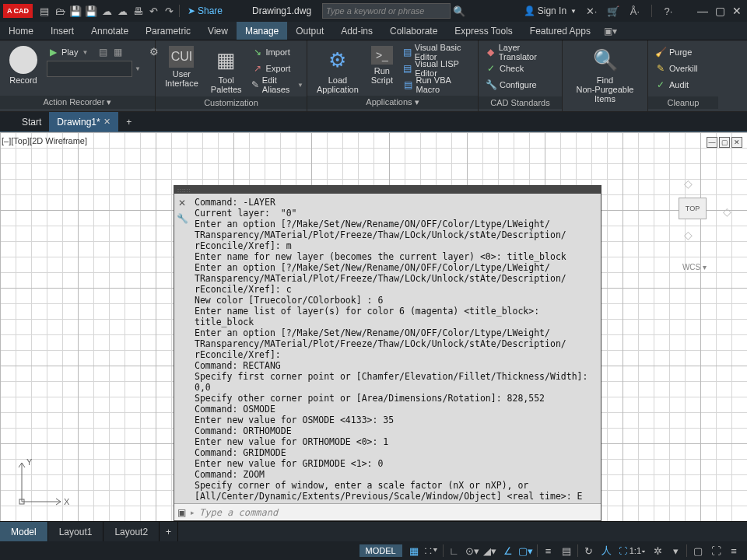 The height and width of the screenshot is (560, 747). What do you see at coordinates (459, 11) in the screenshot?
I see `search-icon: 🔍` at bounding box center [459, 11].